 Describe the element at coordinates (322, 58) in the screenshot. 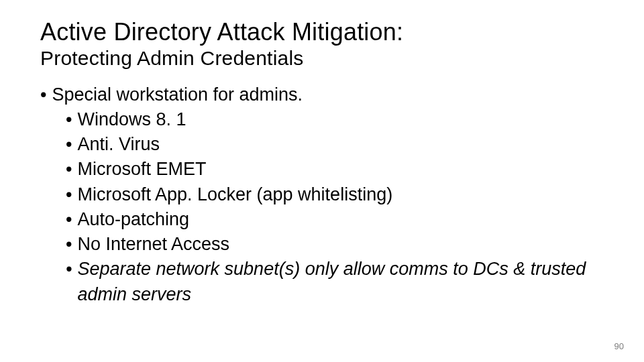

I see `slide-subtitle: Protecting Admin Credentials` at that location.